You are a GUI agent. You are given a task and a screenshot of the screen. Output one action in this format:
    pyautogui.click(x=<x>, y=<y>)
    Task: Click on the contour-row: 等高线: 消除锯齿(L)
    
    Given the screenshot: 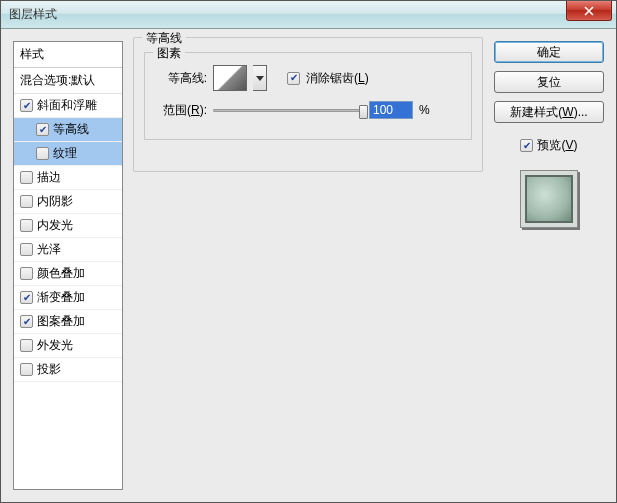 What is the action you would take?
    pyautogui.click(x=308, y=78)
    